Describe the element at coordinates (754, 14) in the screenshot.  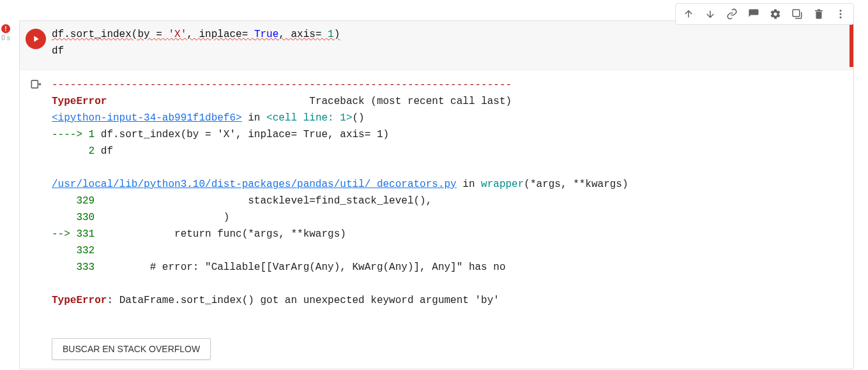
I see `comment-button` at that location.